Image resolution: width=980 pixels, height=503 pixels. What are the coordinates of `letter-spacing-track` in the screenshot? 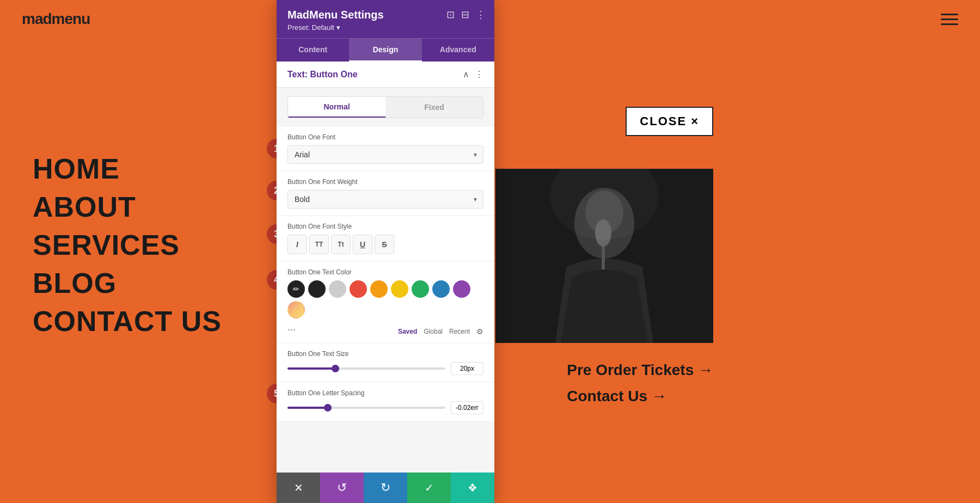 It's located at (366, 408).